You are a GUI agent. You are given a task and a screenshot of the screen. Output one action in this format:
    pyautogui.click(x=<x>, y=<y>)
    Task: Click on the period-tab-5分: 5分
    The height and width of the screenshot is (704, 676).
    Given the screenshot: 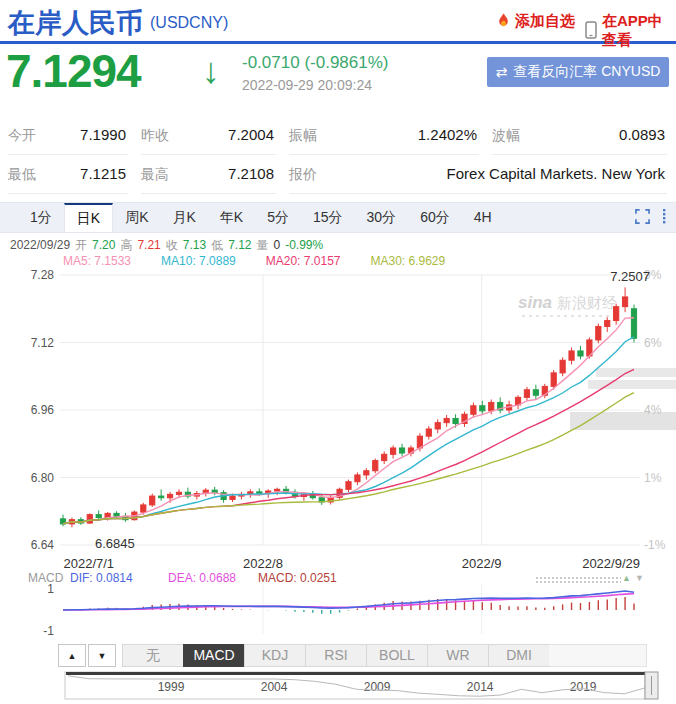 What is the action you would take?
    pyautogui.click(x=278, y=218)
    